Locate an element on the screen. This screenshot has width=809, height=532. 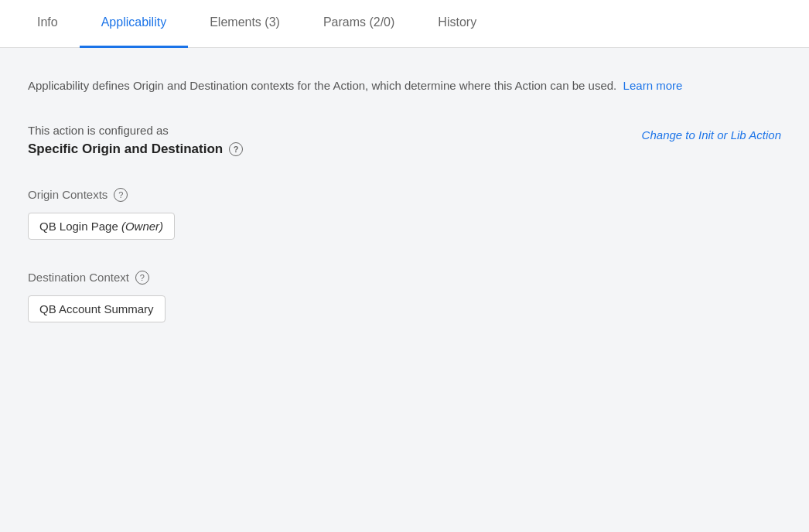
origin-chip-text: QB Login Page is located at coordinates (79, 226).